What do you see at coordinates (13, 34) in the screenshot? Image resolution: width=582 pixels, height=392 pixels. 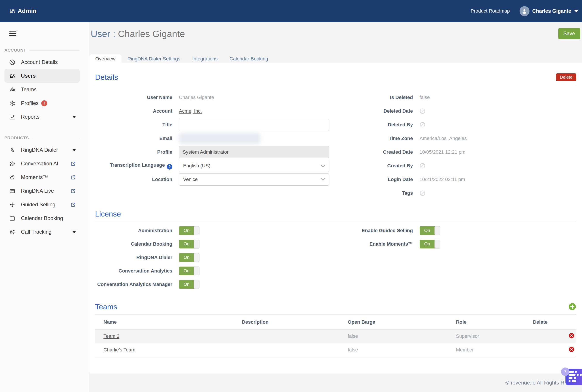 I see `hamburger-menu-button` at bounding box center [13, 34].